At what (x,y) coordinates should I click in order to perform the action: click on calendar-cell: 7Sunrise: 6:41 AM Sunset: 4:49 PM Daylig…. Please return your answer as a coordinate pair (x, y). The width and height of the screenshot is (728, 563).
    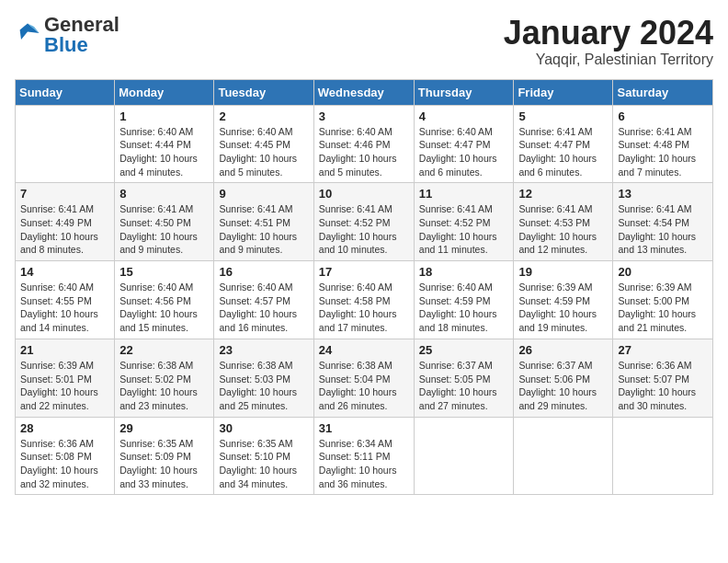
    Looking at the image, I should click on (65, 223).